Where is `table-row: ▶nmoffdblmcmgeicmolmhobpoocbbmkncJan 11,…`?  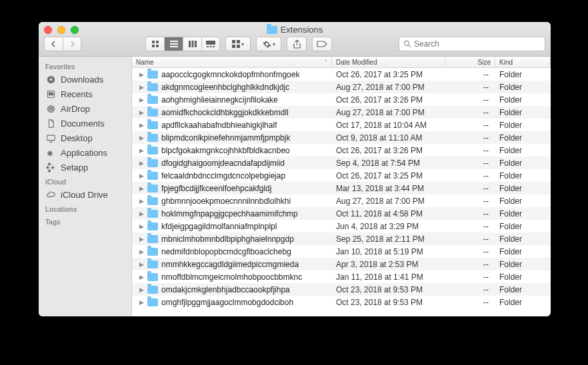
table-row: ▶nmoffdblmcmgeicmolmhobpoocbbmkncJan 11,… is located at coordinates (341, 277).